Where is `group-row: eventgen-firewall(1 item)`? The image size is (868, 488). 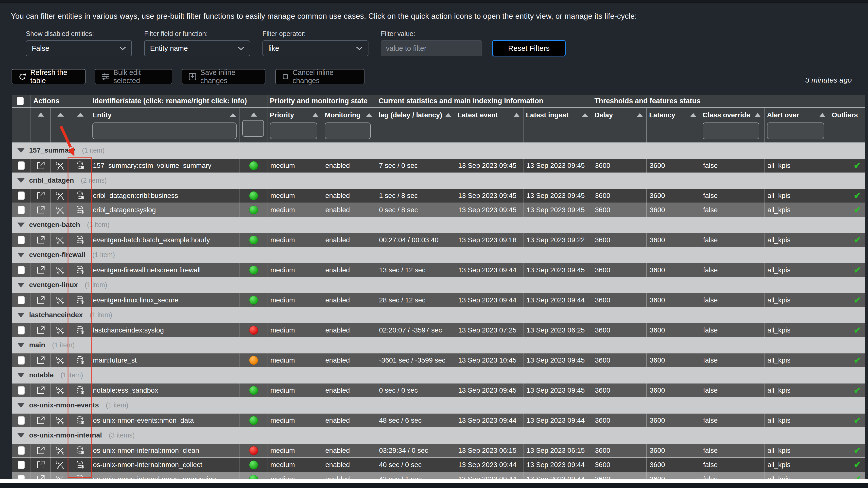 group-row: eventgen-firewall(1 item) is located at coordinates (438, 255).